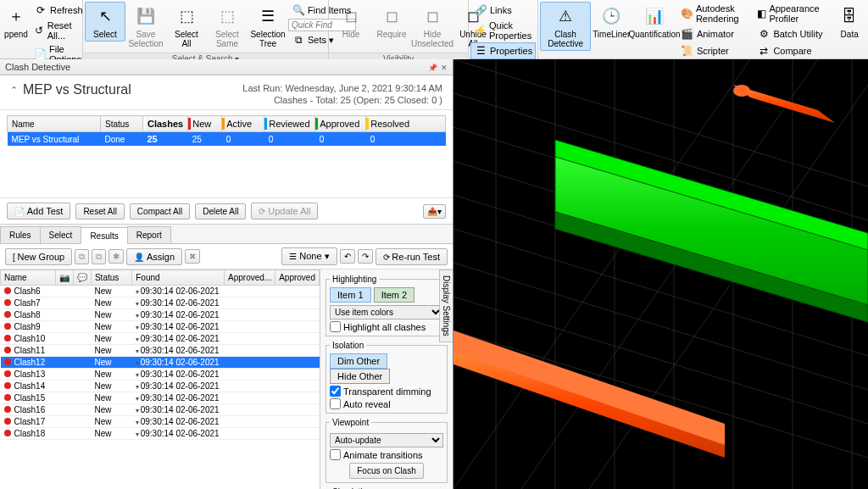  Describe the element at coordinates (149, 235) in the screenshot. I see `tab-report: Report` at that location.